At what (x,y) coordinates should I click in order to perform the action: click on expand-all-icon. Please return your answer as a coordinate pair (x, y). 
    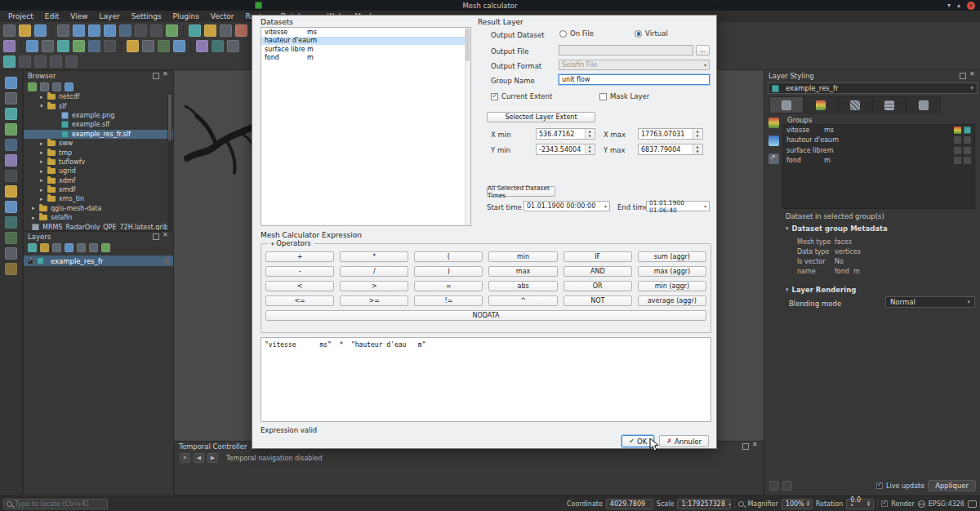
    Looking at the image, I should click on (82, 248).